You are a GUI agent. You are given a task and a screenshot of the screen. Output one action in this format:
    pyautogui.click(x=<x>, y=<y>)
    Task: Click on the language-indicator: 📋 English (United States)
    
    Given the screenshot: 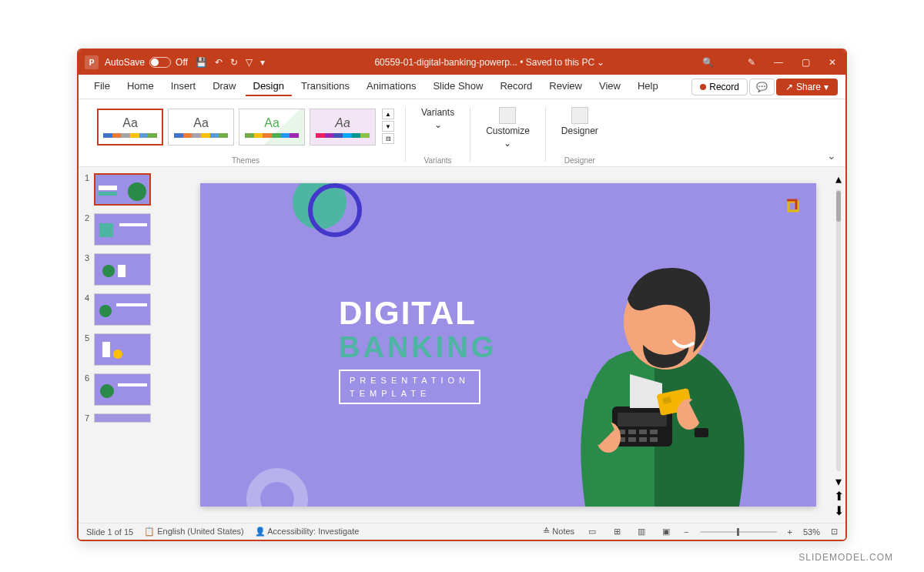 What is the action you would take?
    pyautogui.click(x=194, y=531)
    